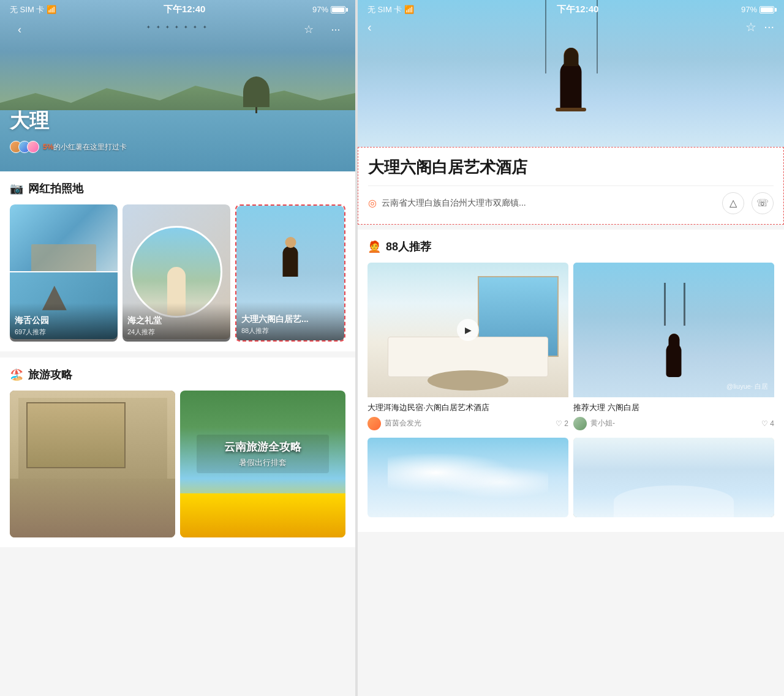 This screenshot has height=696, width=784. Describe the element at coordinates (64, 273) in the screenshot. I see `photo-item-haishegongyuan: 海舌公园 697人推荐` at that location.